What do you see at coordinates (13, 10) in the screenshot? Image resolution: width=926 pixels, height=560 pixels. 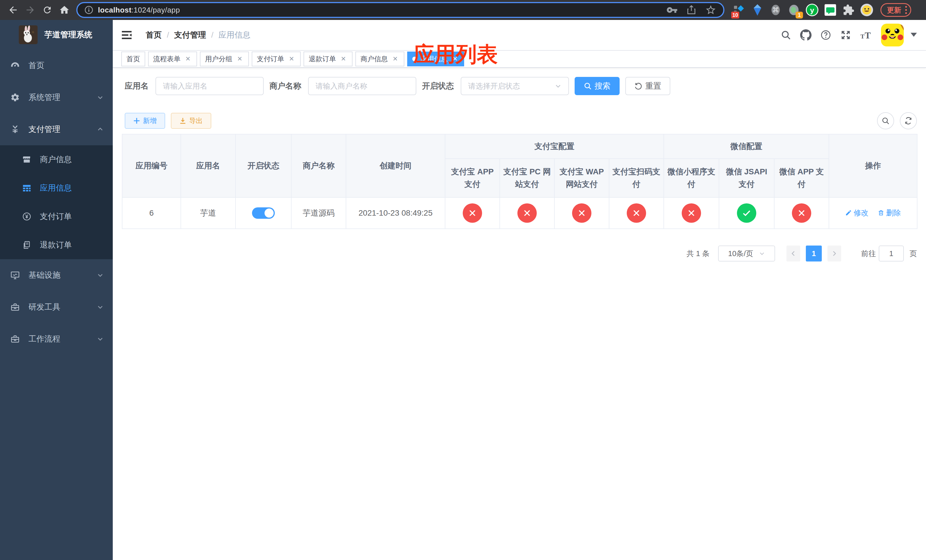 I see `back-icon` at bounding box center [13, 10].